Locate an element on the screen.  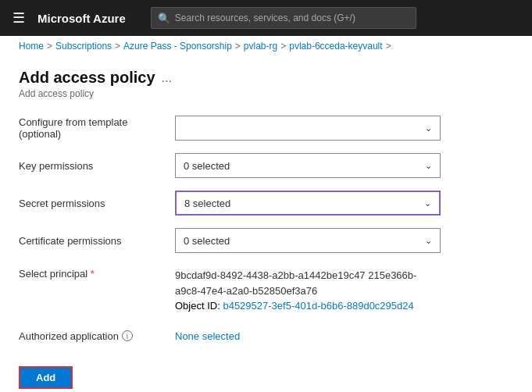
authorized-application-label: Authorized application i is located at coordinates (97, 336).